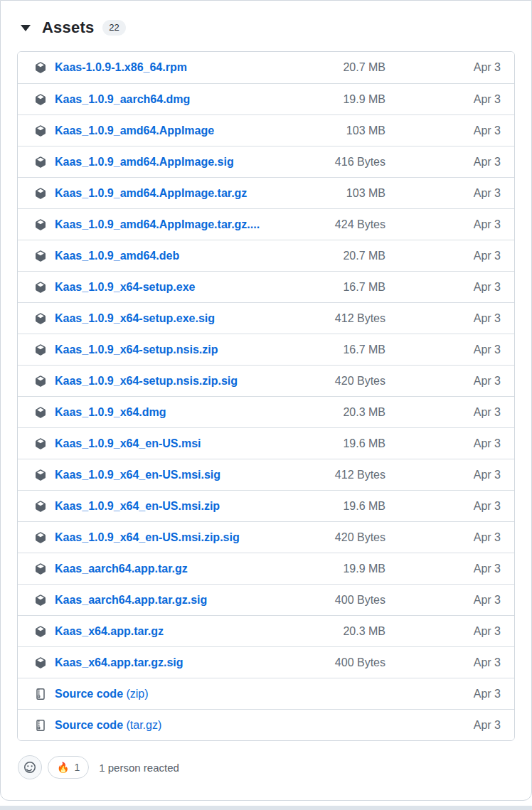  What do you see at coordinates (195, 68) in the screenshot?
I see `asset-download-link: Kaas-1.0.9-1.x86_64.rpm` at bounding box center [195, 68].